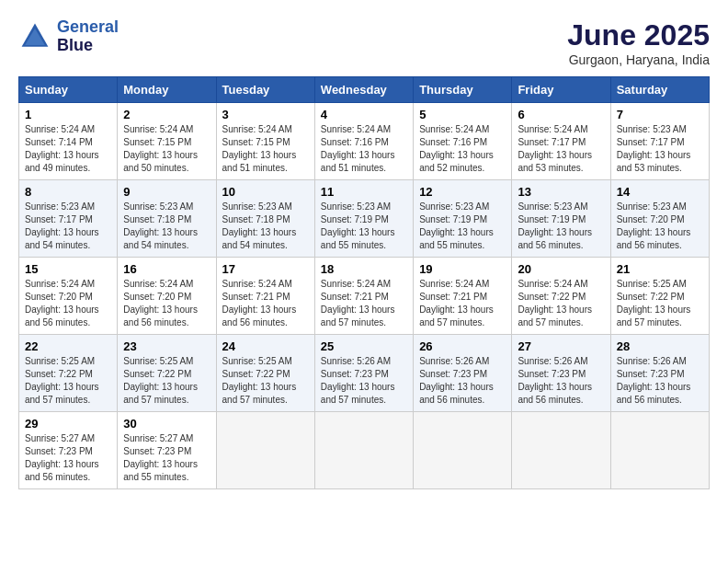 This screenshot has width=728, height=563. Describe the element at coordinates (166, 458) in the screenshot. I see `day-info: Sunrise: 5:27 AM Sunset: 7:23 PM Dayligh…` at that location.